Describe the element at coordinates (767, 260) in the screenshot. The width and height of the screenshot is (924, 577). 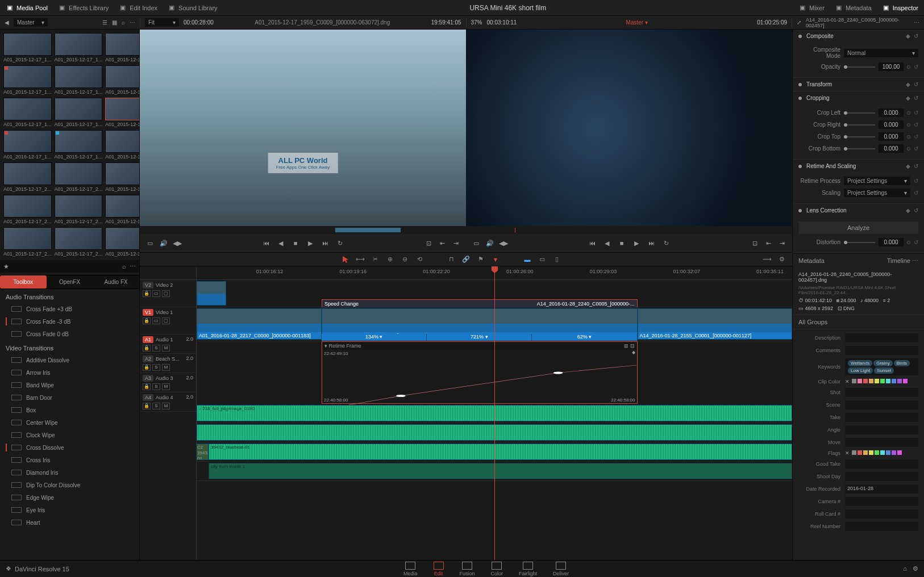
I see `zoom-slider-icon: ⟿` at that location.